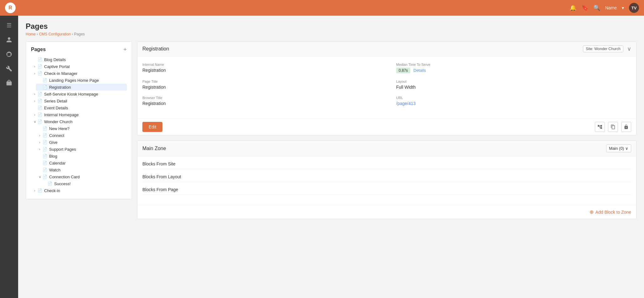  What do you see at coordinates (79, 108) in the screenshot?
I see `tree-item-event-details: 📄 Event Details` at bounding box center [79, 108].